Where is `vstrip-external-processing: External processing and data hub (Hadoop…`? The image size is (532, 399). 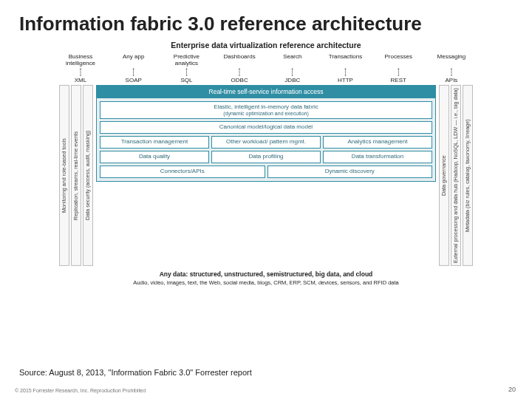
vstrip-external-processing: External processing and data hub (Hadoop… is located at coordinates (456, 176).